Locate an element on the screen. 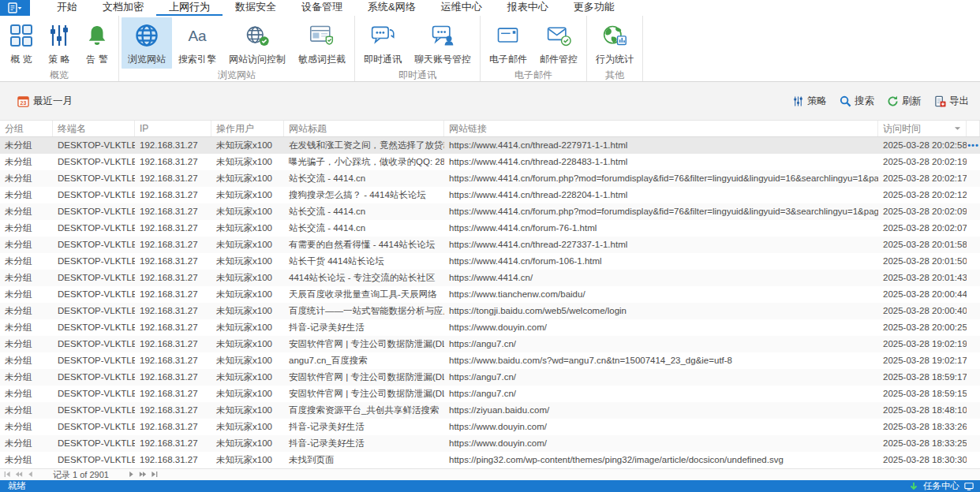 The image size is (980, 492). tab-系统&网络: 系统&网络 is located at coordinates (391, 8).